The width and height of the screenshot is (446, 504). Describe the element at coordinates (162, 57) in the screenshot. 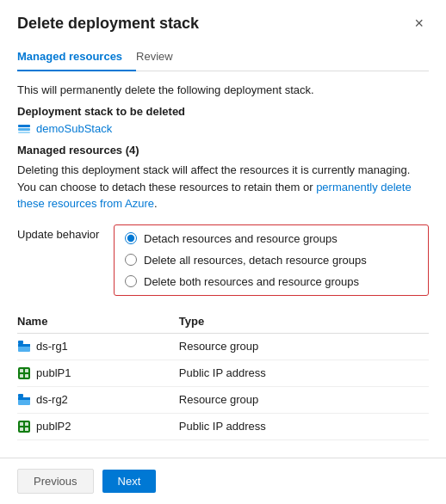

I see `tab-review: Review` at that location.